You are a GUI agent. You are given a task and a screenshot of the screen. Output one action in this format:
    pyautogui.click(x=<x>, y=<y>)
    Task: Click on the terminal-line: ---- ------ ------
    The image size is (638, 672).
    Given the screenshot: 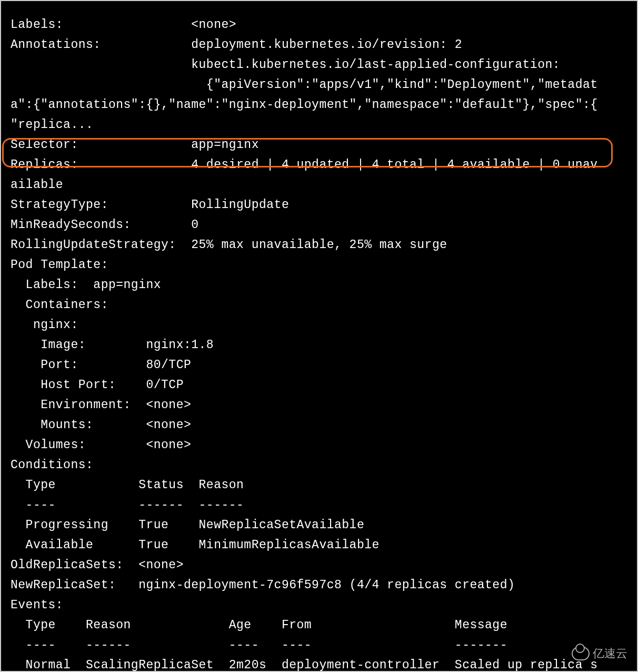 What is the action you would take?
    pyautogui.click(x=324, y=505)
    